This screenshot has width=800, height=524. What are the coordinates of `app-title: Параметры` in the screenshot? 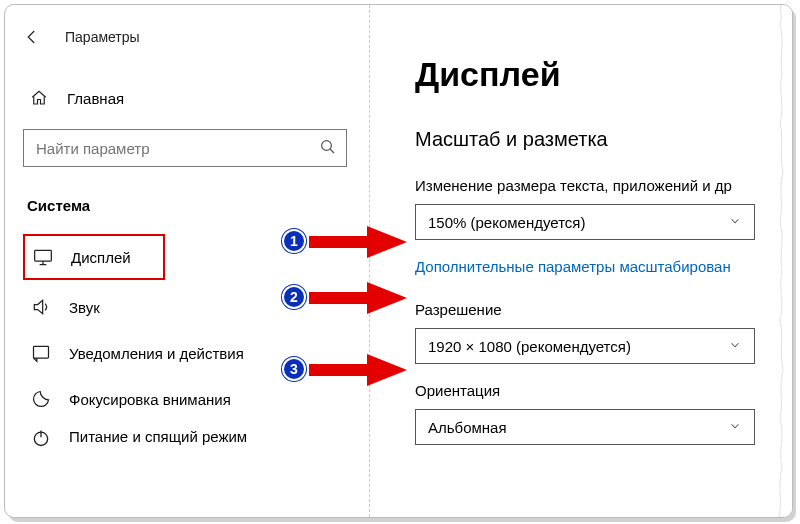 It's located at (102, 37).